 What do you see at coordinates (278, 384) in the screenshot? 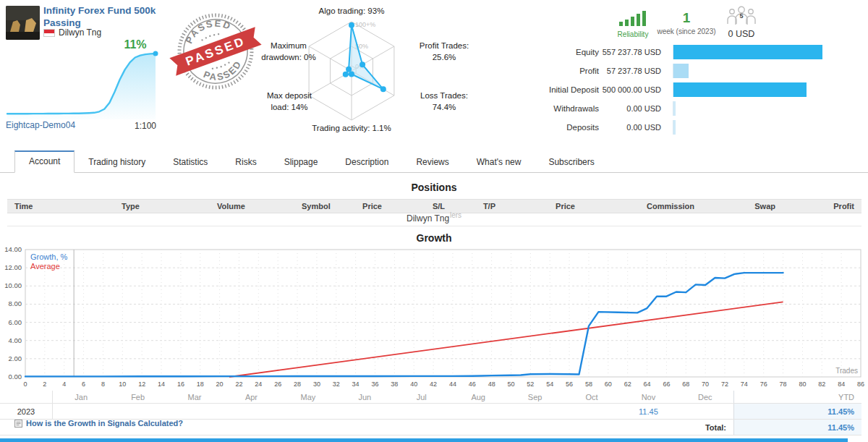
I see `svg-text: 26` at bounding box center [278, 384].